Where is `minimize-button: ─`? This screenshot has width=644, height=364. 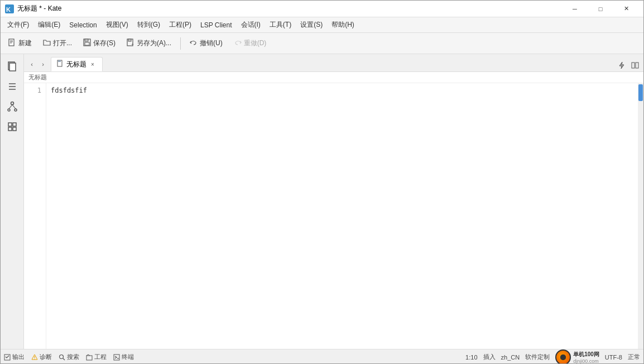
minimize-button: ─ is located at coordinates (575, 9).